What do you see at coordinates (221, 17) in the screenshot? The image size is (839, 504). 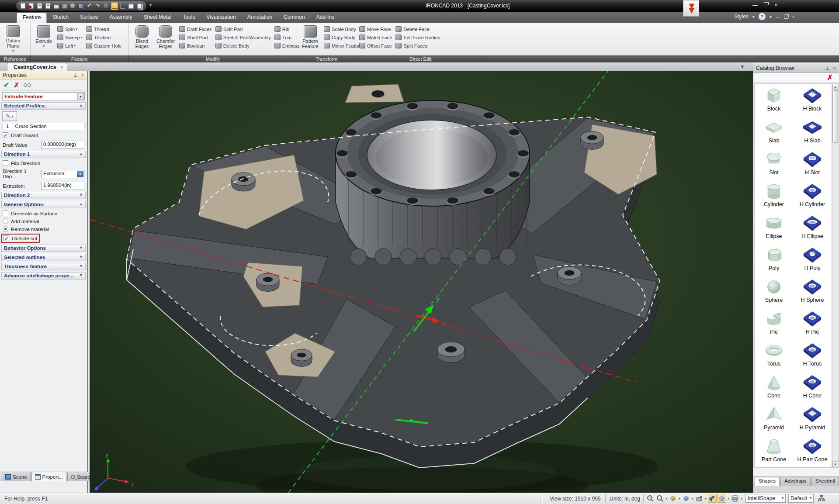 I see `ribbon-tab: Visualization` at bounding box center [221, 17].